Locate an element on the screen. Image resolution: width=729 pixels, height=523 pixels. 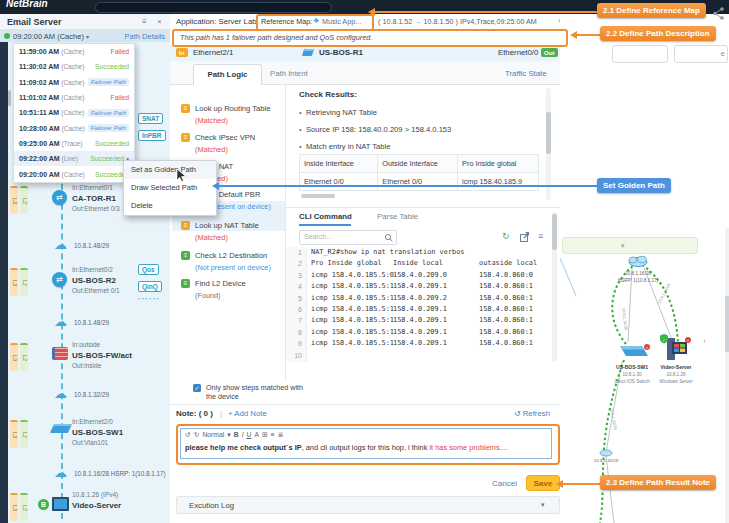
toolbar-⊞-icon: ⊞ is located at coordinates (265, 434).